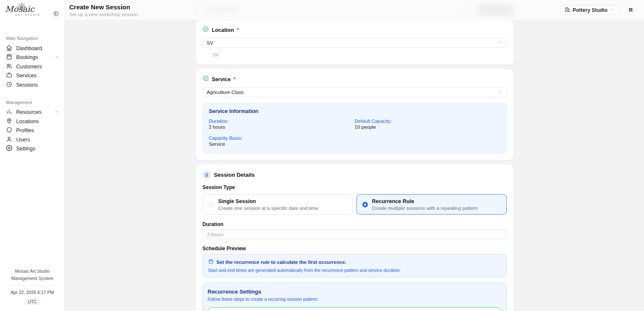 The image size is (644, 311). What do you see at coordinates (9, 130) in the screenshot?
I see `shield-icon` at bounding box center [9, 130].